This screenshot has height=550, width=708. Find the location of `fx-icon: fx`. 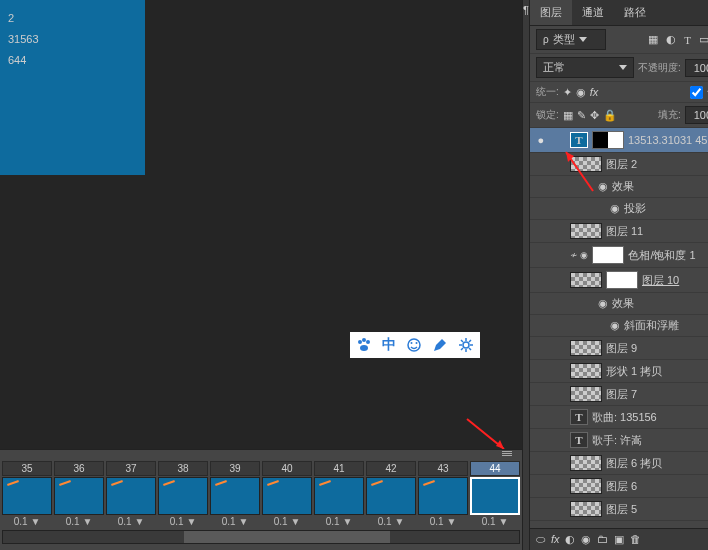

fx-icon: fx is located at coordinates (556, 540).